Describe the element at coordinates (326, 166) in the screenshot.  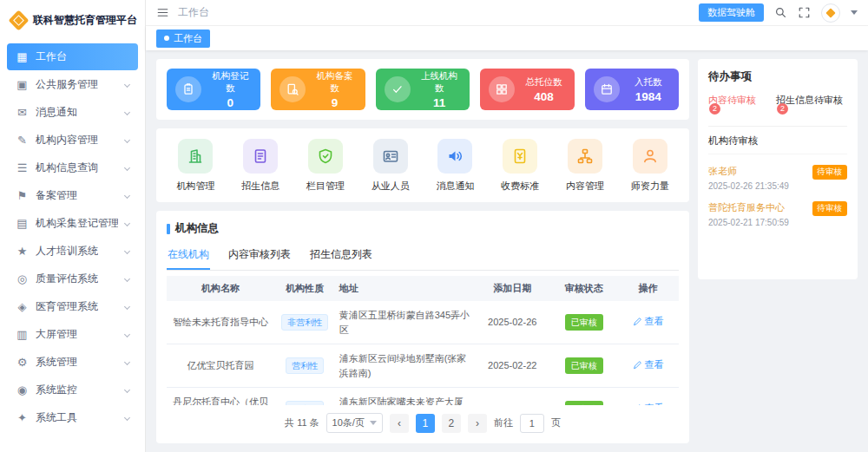
I see `quick-link-column-management: 栏目管理` at that location.